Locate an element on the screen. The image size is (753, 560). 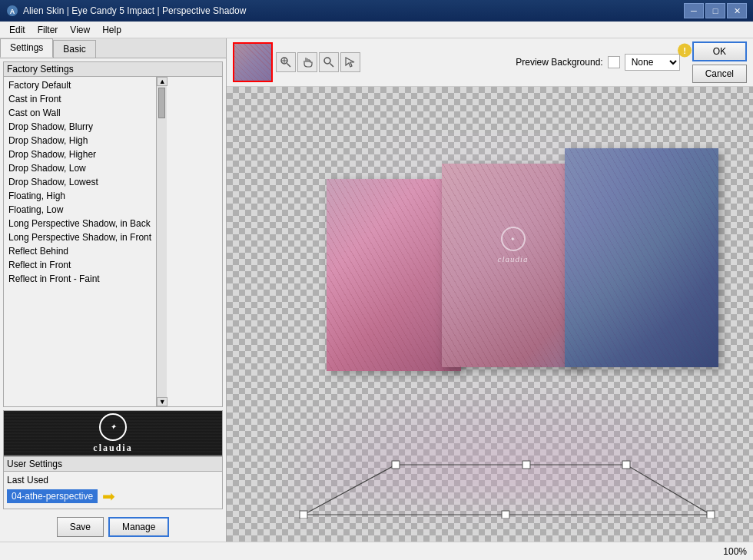
tab-bar: Settings Basic is located at coordinates (113, 48).